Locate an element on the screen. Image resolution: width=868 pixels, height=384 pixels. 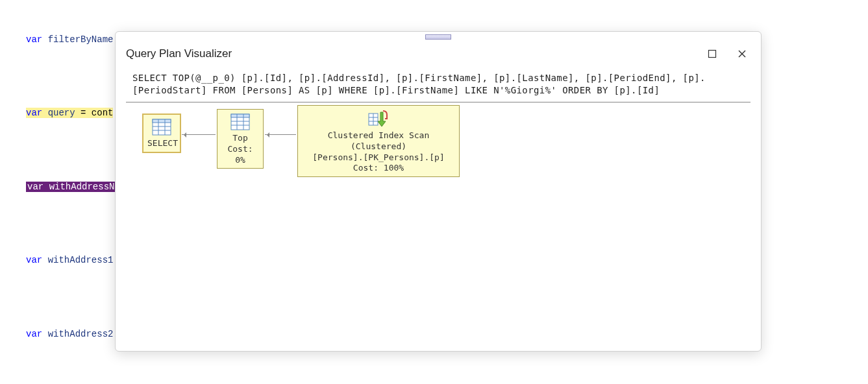
drag-handle is located at coordinates (438, 37).